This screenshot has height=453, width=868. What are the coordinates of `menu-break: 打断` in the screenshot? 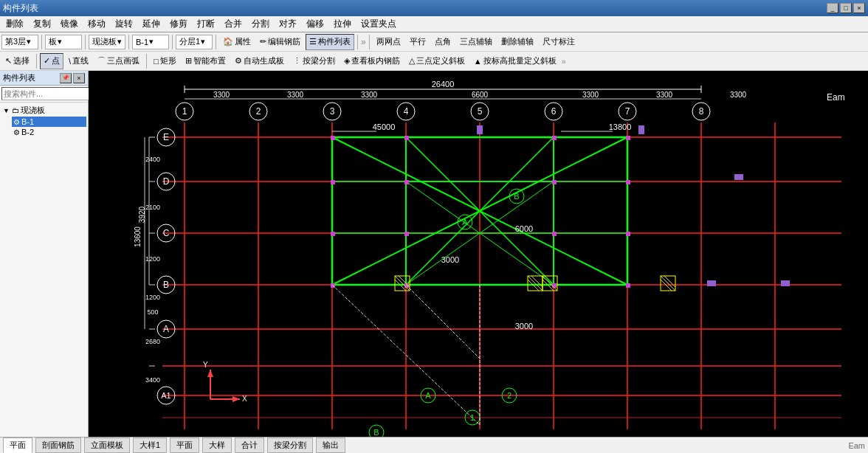 It's located at (206, 24).